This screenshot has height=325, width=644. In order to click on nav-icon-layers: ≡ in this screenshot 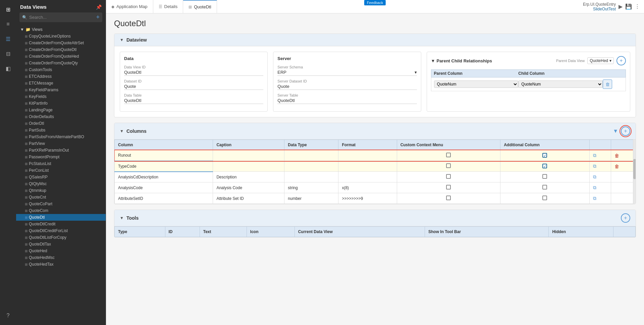, I will do `click(8, 24)`.